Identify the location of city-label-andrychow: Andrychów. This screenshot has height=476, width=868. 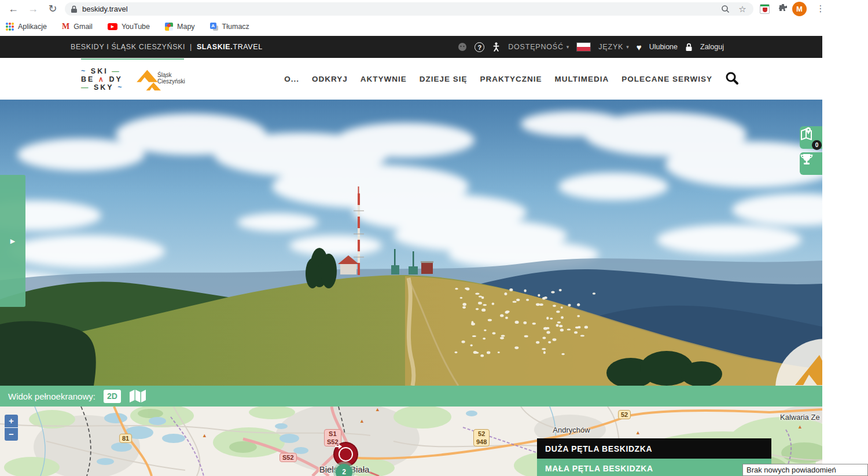
(572, 430).